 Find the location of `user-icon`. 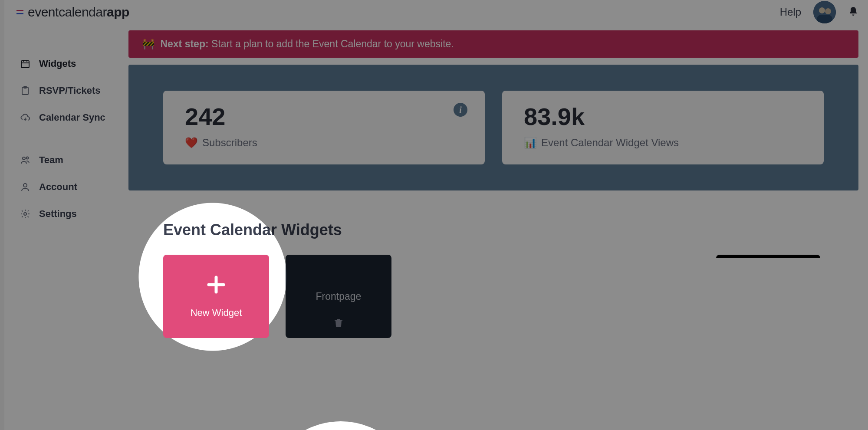

user-icon is located at coordinates (25, 187).